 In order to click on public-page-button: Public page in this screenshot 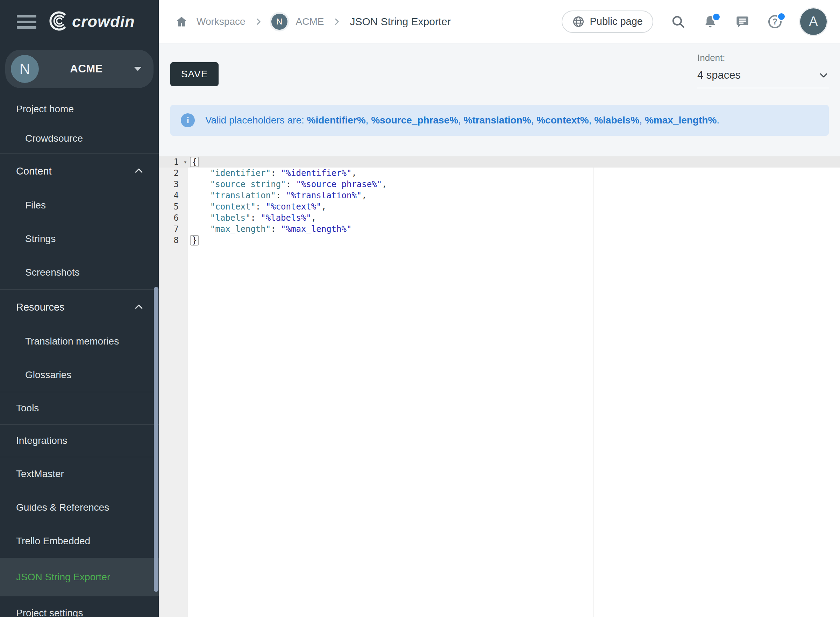, I will do `click(607, 22)`.